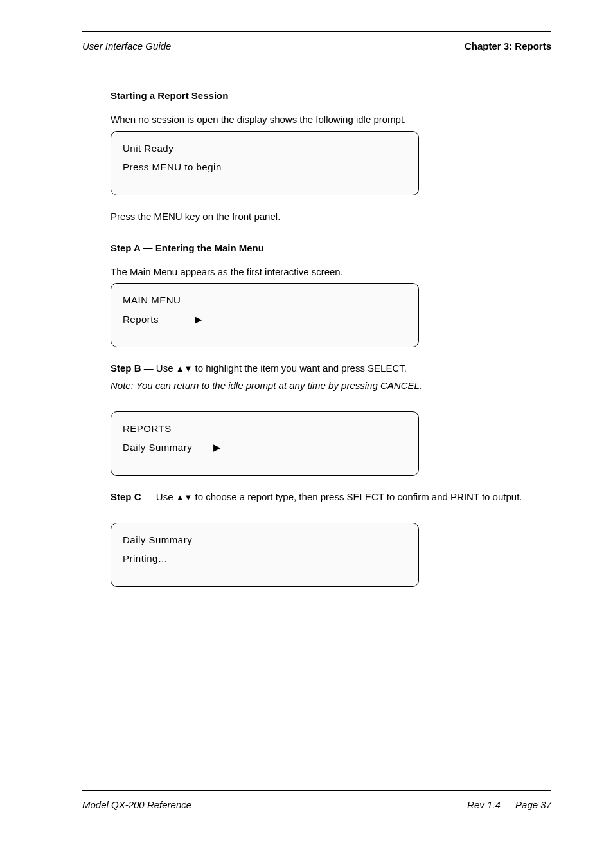  What do you see at coordinates (265, 300) in the screenshot?
I see `lcd-line1: MAIN MENU` at bounding box center [265, 300].